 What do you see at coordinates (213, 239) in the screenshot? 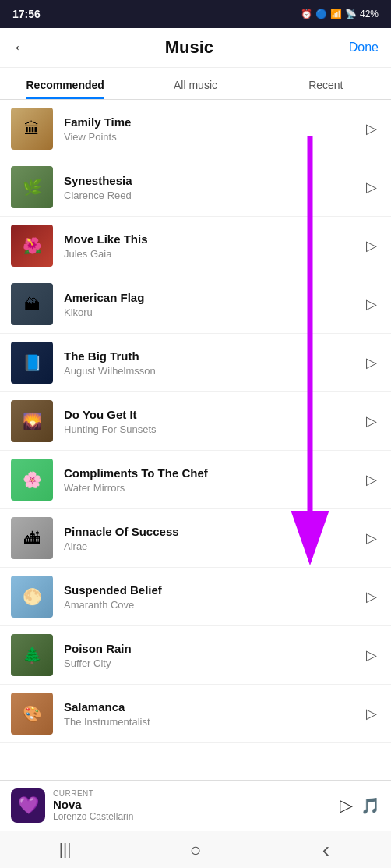
I see `track-title-3: Move Like This` at bounding box center [213, 239].